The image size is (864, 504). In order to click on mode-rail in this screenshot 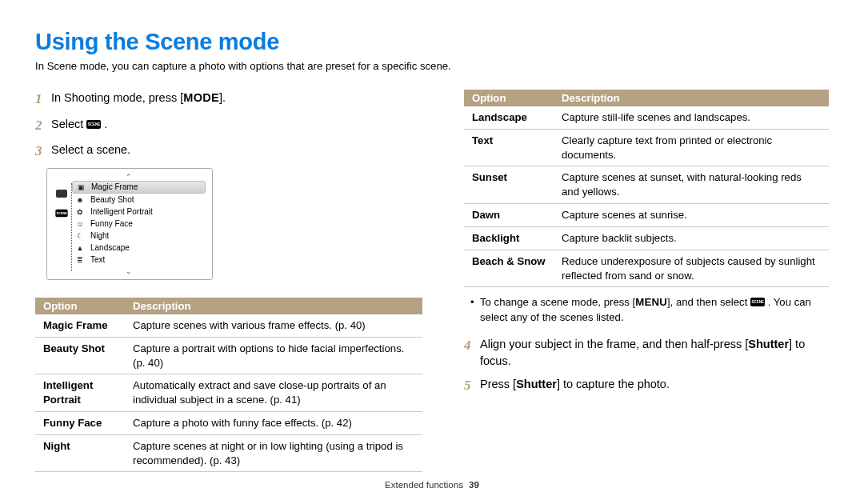, I will do `click(62, 224)`.